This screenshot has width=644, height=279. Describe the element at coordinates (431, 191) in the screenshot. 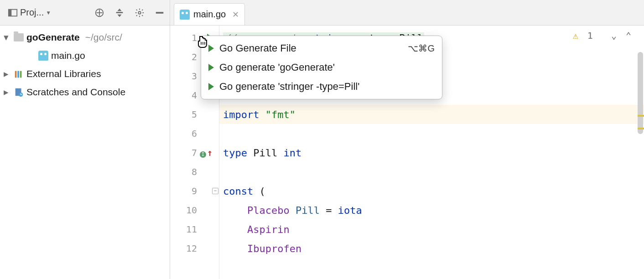

I see `code-line: − const (` at that location.